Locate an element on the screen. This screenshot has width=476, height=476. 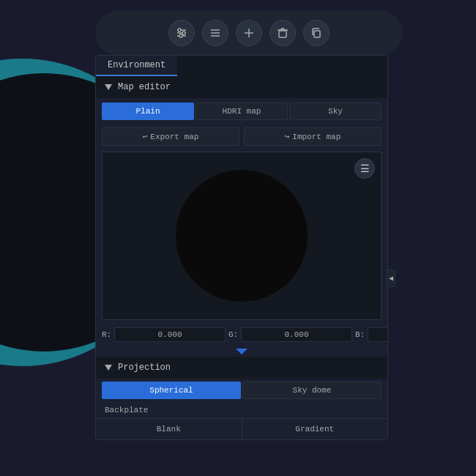
sidebar-arrow-icon: ◀ is located at coordinates (391, 278).